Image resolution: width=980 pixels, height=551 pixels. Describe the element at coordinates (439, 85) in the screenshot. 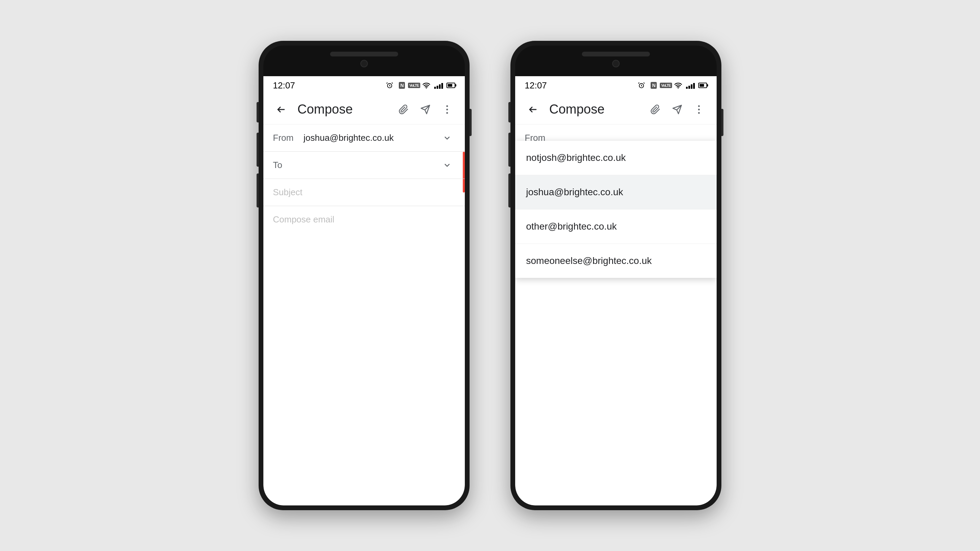

I see `signal-icon` at that location.